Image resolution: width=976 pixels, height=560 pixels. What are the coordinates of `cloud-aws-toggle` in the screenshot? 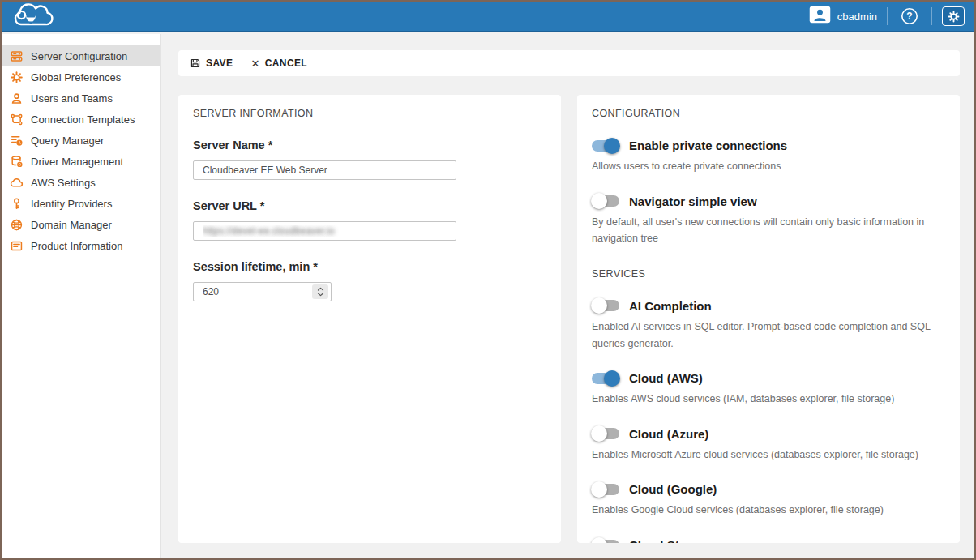 It's located at (606, 378).